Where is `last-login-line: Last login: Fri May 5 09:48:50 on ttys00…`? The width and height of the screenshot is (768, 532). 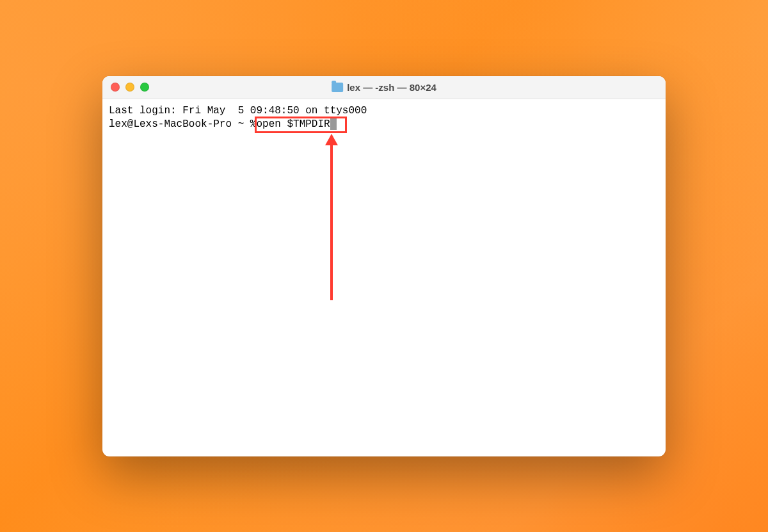
last-login-line: Last login: Fri May 5 09:48:50 on ttys00… is located at coordinates (384, 111).